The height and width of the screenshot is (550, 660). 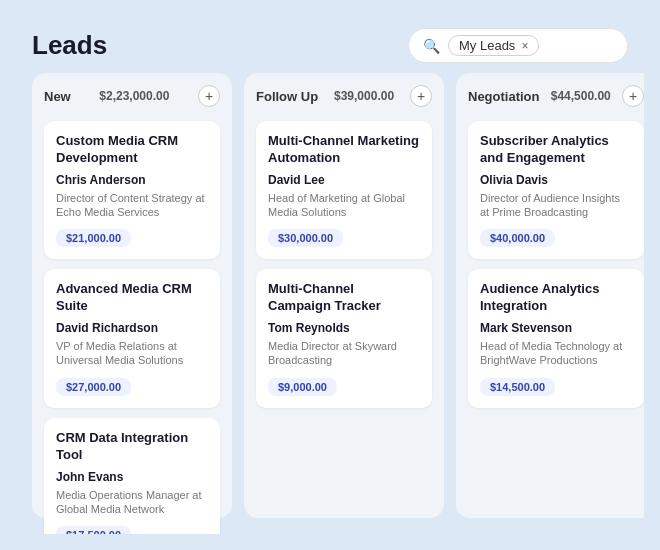 What do you see at coordinates (518, 46) in the screenshot?
I see `search-bar: 🔍 My Leads ×` at bounding box center [518, 46].